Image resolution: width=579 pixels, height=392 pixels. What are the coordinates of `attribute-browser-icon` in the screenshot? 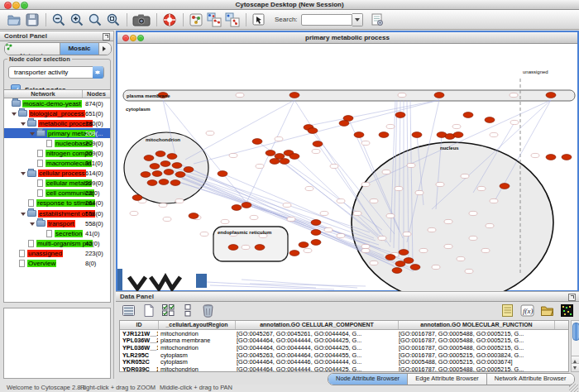 It's located at (377, 20).